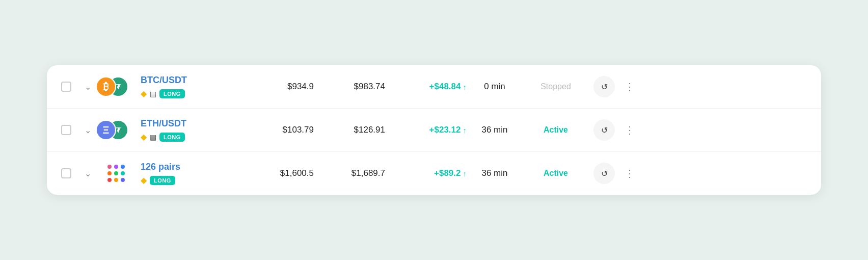 The width and height of the screenshot is (868, 260). I want to click on pair-name-pairs: 126 pairs, so click(192, 167).